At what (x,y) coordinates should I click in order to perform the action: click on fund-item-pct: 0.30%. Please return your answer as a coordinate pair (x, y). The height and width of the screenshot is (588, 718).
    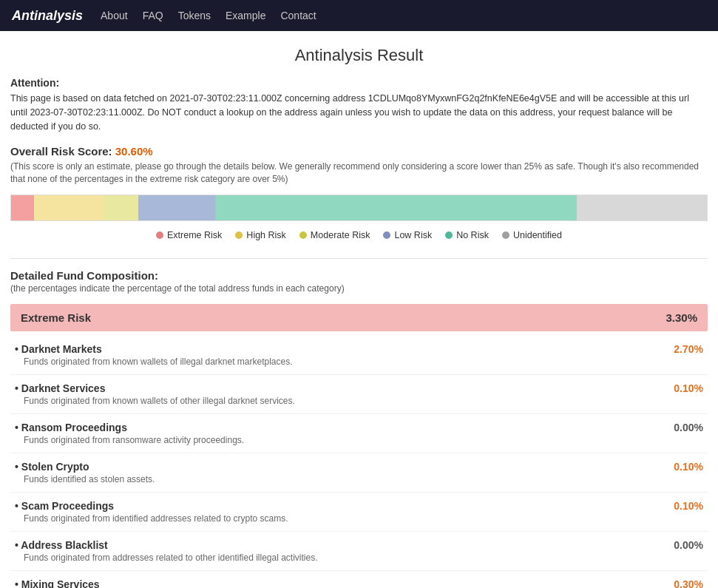
    Looking at the image, I should click on (688, 583).